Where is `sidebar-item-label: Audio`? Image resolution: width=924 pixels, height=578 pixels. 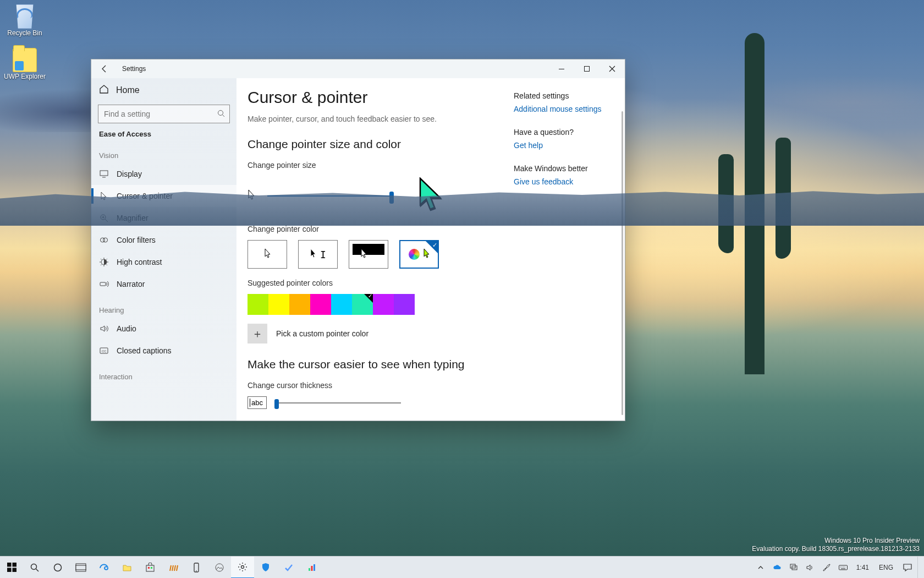
sidebar-item-label: Audio is located at coordinates (127, 329).